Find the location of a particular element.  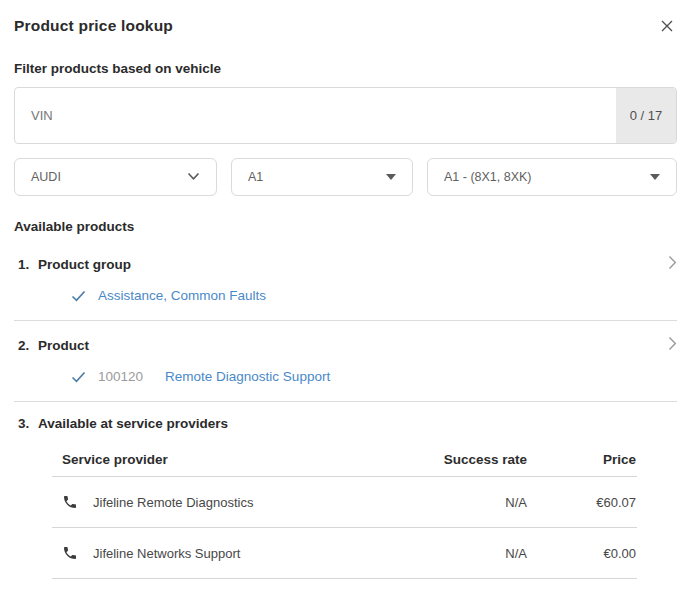

vin-input is located at coordinates (316, 116).